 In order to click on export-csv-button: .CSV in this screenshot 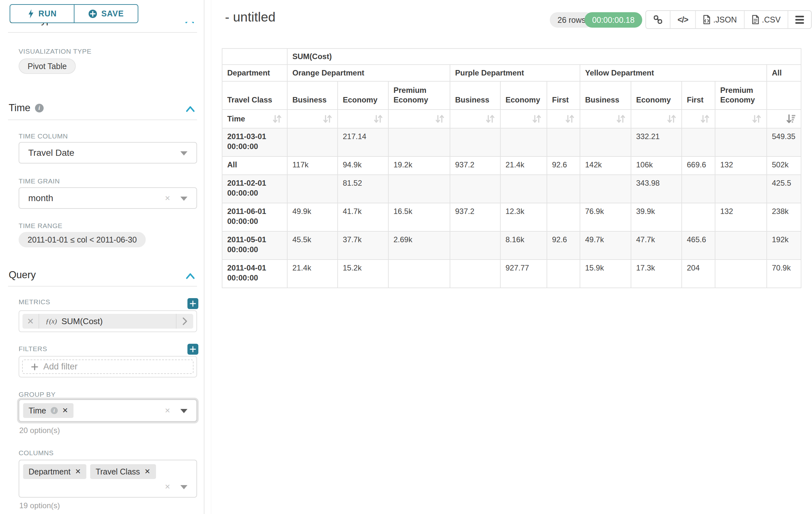, I will do `click(766, 20)`.